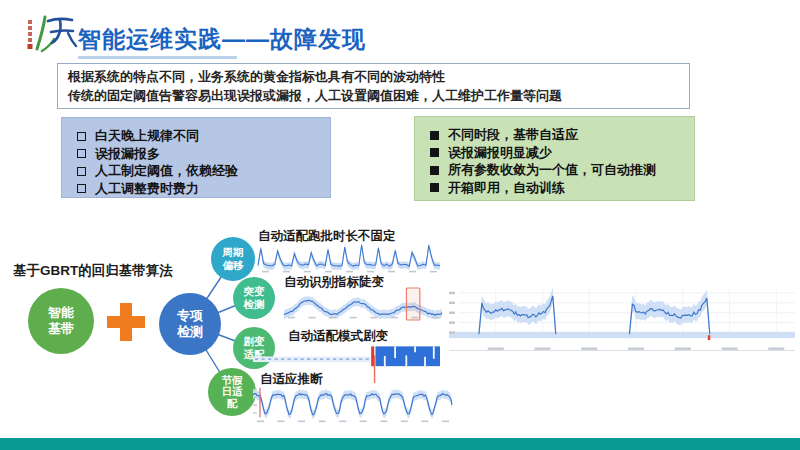  What do you see at coordinates (557, 170) in the screenshot?
I see `benefit-item: 所有参数收敛为一个值，可自动推测` at bounding box center [557, 170].